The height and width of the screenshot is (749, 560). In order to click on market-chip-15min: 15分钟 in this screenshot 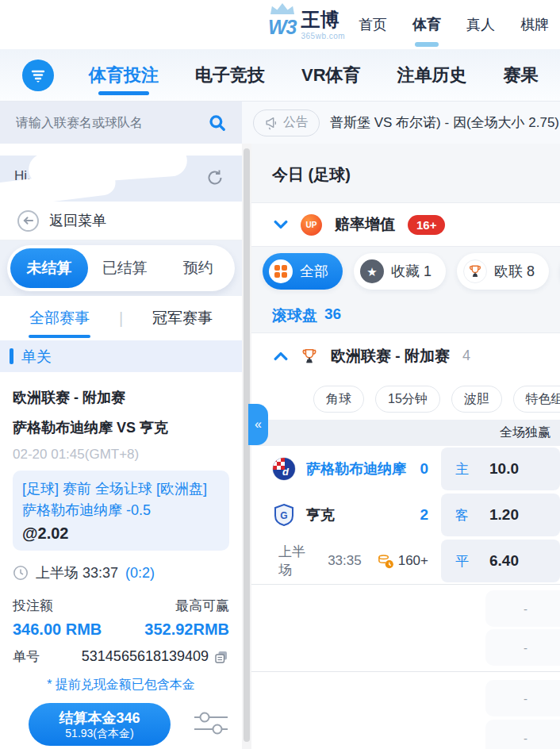, I will do `click(408, 399)`.